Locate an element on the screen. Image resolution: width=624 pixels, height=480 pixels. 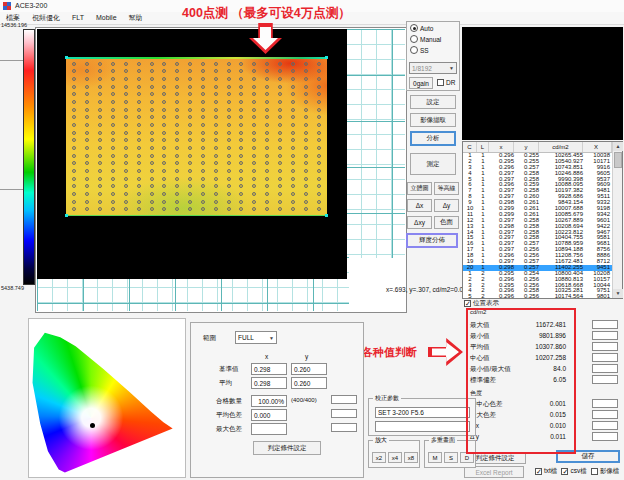
multi-screen-button-d: D is located at coordinates (467, 458).